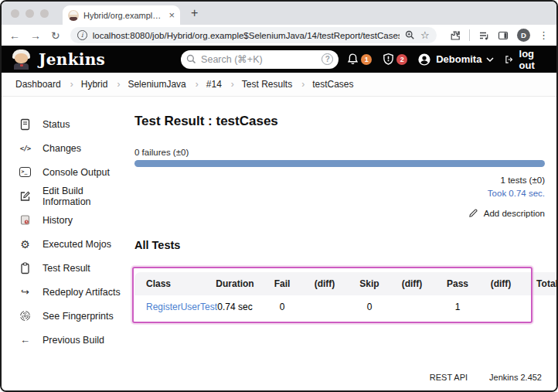 The image size is (558, 392). Describe the element at coordinates (279, 13) in the screenshot. I see `tab-strip: Hybrid/org.example:Selenium × +` at that location.